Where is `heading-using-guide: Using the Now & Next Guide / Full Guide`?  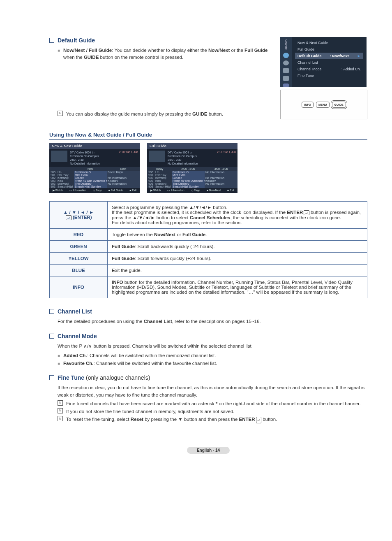 heading-using-guide: Using the Now & Next Guide / Full Guide is located at coordinates (208, 136).